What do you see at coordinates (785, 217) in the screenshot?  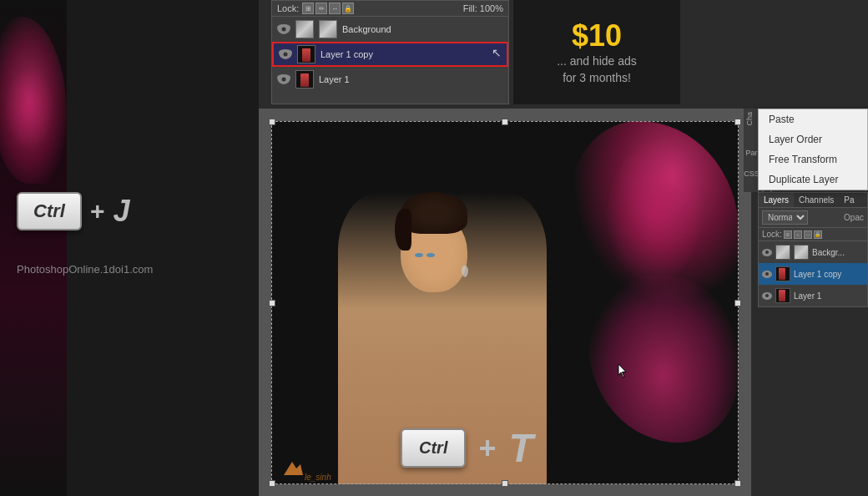 I see `blend-mode-select: Normal Multiply Screen` at bounding box center [785, 217].